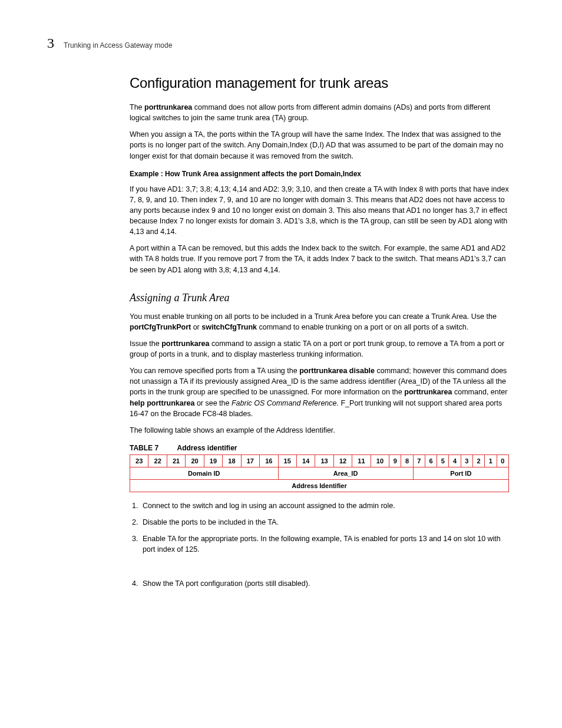 Image resolution: width=562 pixels, height=728 pixels. What do you see at coordinates (139, 461) in the screenshot?
I see `bit-cell: 23` at bounding box center [139, 461].